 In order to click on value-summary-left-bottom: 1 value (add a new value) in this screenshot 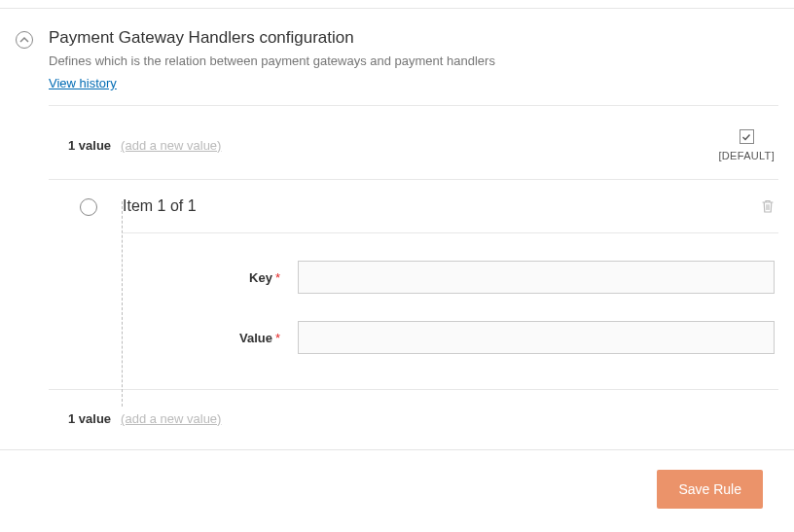, I will do `click(144, 418)`.